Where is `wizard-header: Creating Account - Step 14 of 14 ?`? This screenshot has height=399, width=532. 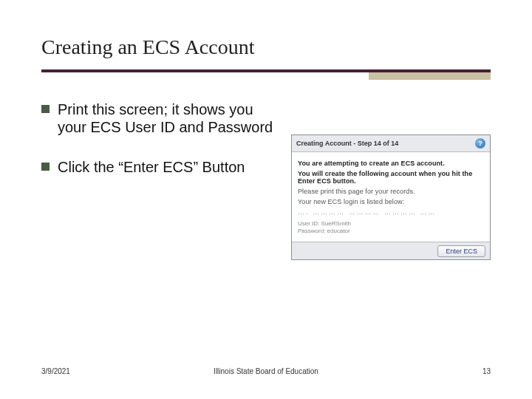
wizard-header: Creating Account - Step 14 of 14 ? is located at coordinates (391, 143).